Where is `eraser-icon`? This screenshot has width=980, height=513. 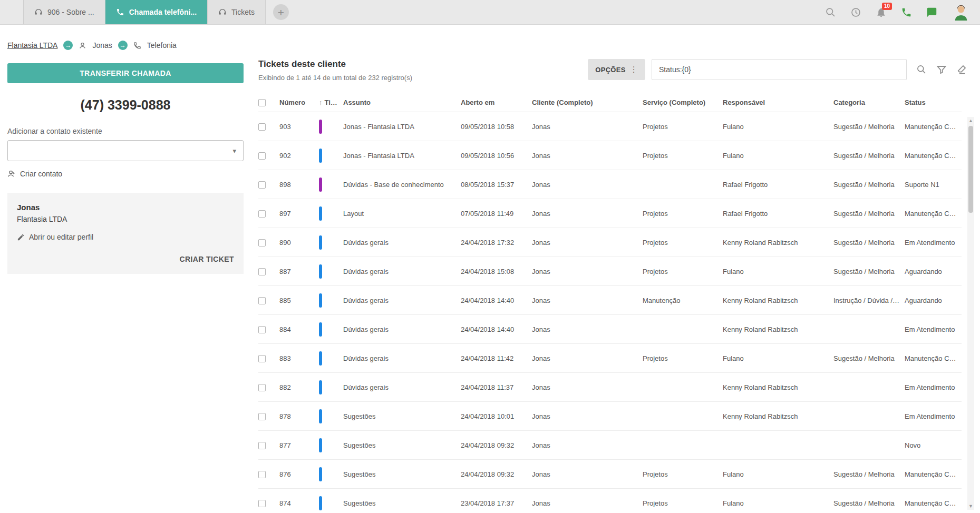 eraser-icon is located at coordinates (962, 70).